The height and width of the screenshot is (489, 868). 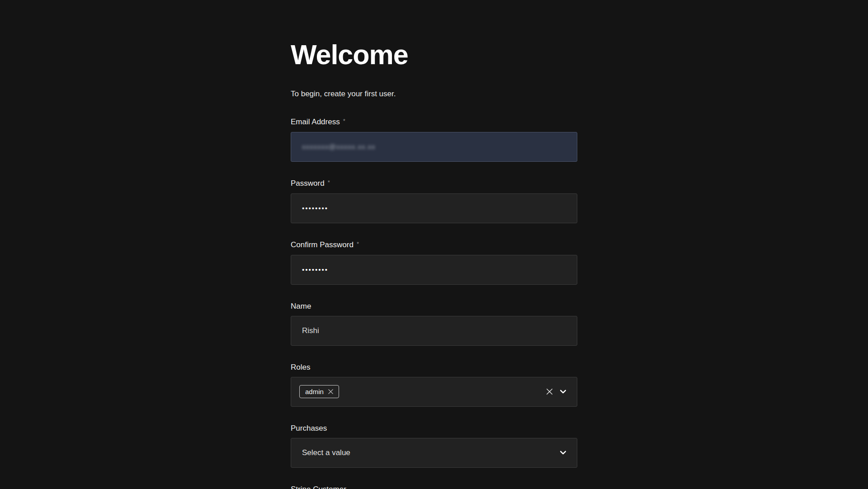 What do you see at coordinates (301, 306) in the screenshot?
I see `name-label: Name` at bounding box center [301, 306].